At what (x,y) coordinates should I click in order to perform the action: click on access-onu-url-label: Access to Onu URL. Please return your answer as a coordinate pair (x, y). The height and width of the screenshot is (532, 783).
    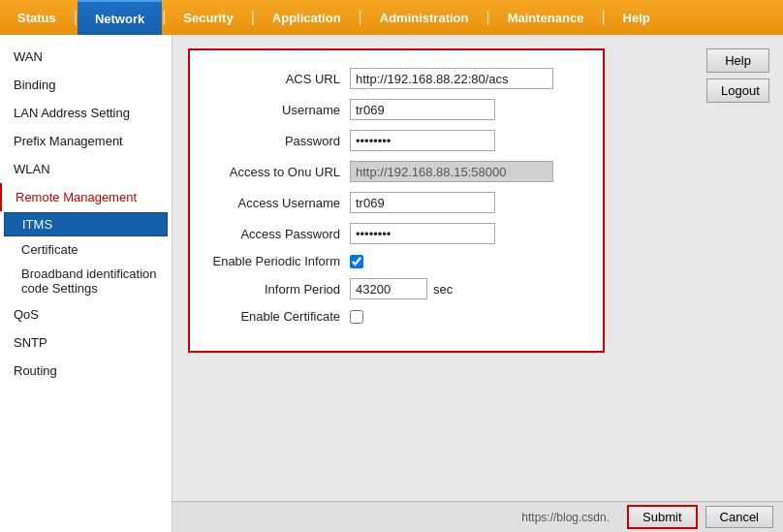
    Looking at the image, I should click on (279, 172).